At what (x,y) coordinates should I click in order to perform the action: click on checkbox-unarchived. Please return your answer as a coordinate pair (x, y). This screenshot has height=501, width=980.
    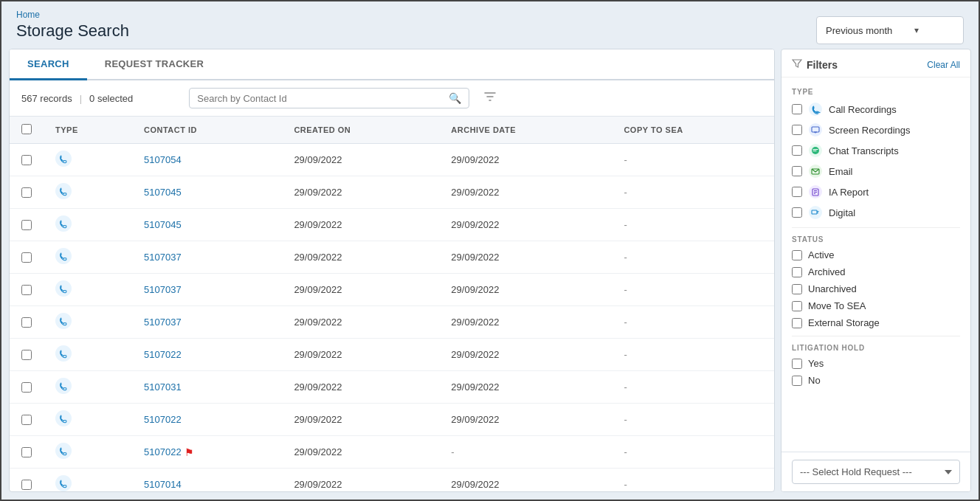
    Looking at the image, I should click on (797, 289).